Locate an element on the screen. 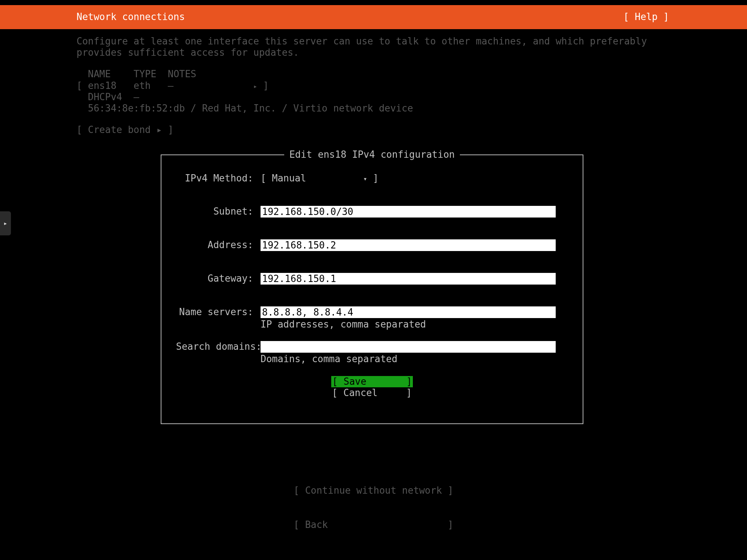  col-notes: NOTES is located at coordinates (182, 74).